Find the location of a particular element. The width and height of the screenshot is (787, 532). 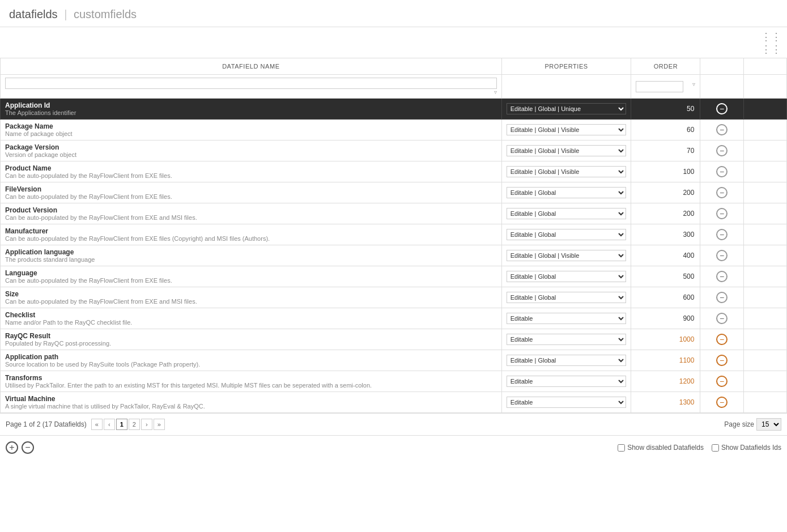

field-order-cell: 300 is located at coordinates (666, 235).